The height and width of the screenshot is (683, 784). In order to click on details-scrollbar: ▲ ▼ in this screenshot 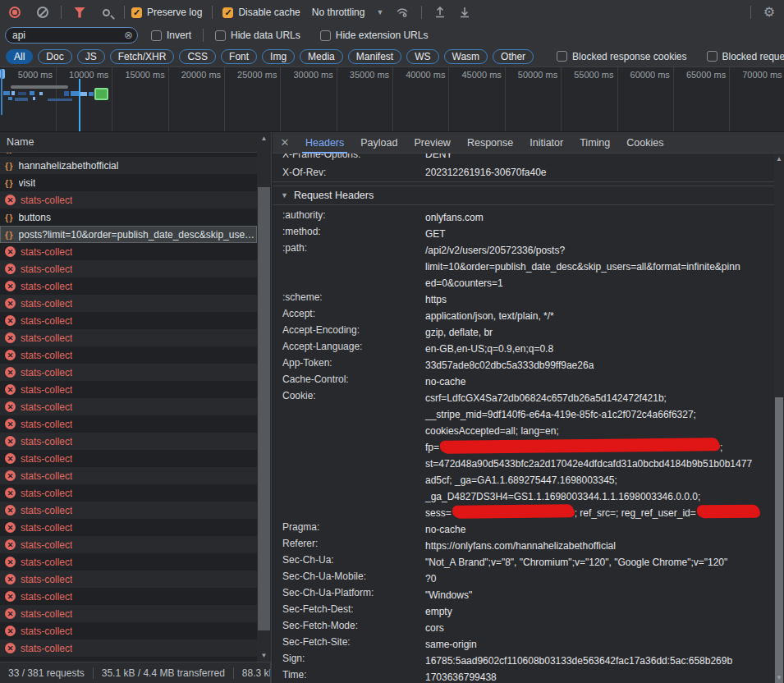, I will do `click(779, 419)`.